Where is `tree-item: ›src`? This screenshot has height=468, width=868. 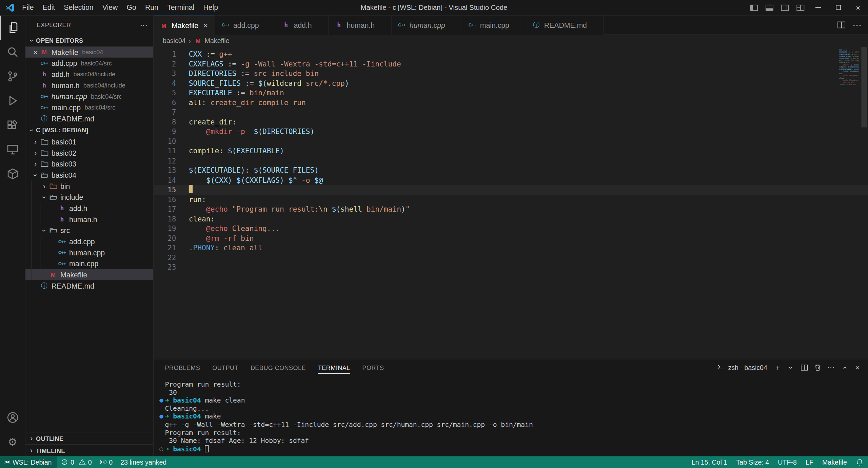
tree-item: ›src is located at coordinates (90, 231).